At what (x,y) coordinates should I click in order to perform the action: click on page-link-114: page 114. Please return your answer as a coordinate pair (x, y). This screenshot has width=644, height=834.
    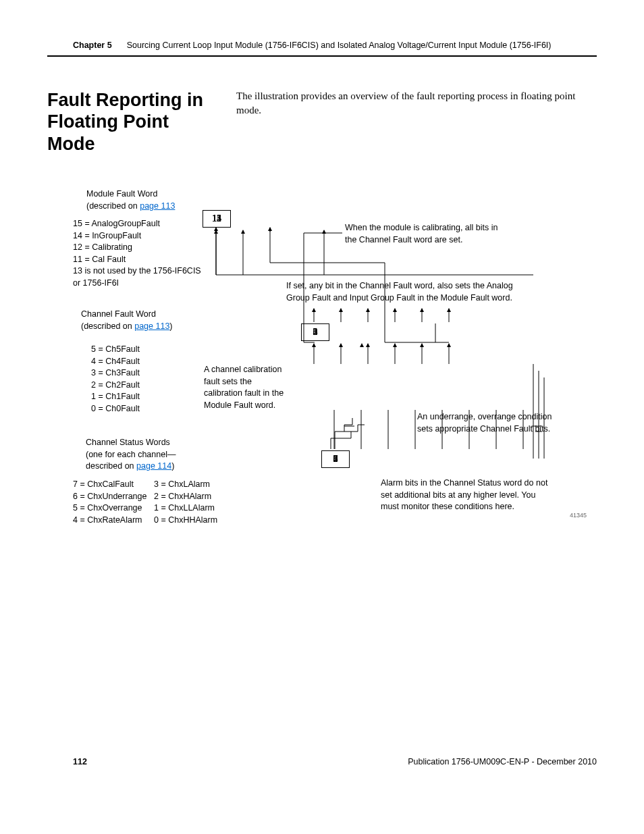
    Looking at the image, I should click on (154, 466).